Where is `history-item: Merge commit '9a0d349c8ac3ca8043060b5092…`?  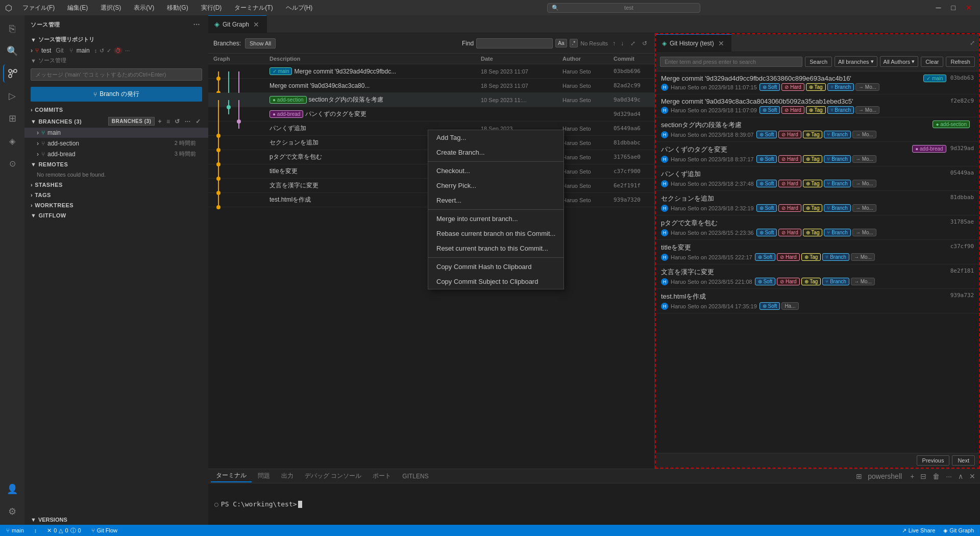 history-item: Merge commit '9a0d349c8ac3ca8043060b5092… is located at coordinates (818, 106).